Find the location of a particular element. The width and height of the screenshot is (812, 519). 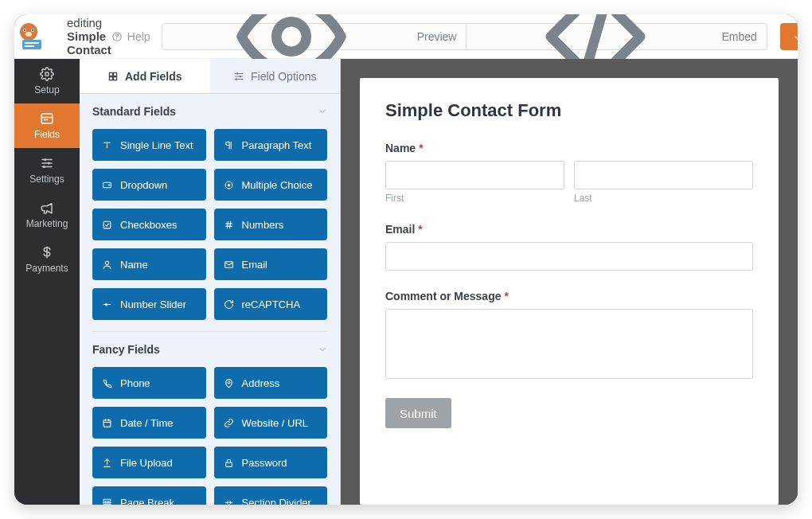

field-label: File Upload is located at coordinates (146, 463).